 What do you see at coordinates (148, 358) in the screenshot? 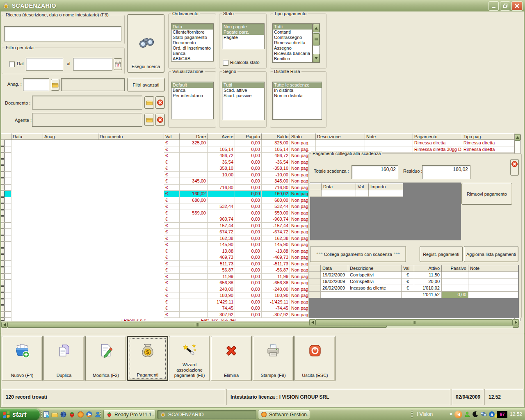
I see `toolbar-button-pagamenti: $Pagamenti` at bounding box center [148, 358].